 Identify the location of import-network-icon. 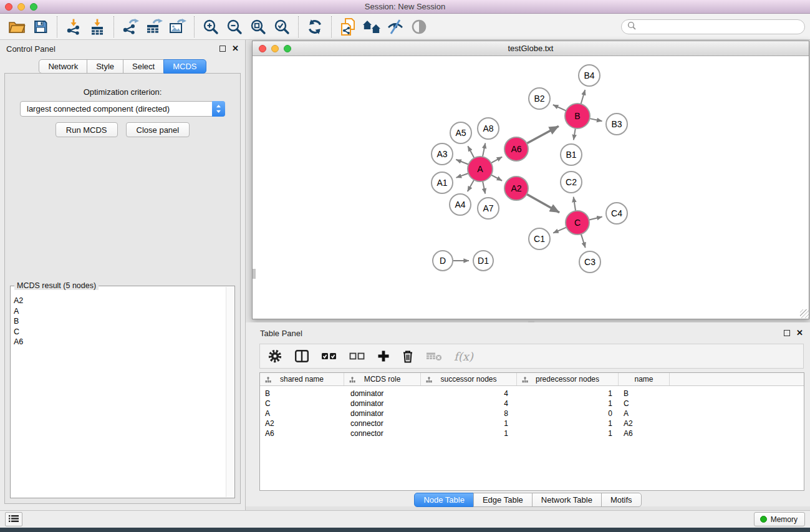
(74, 27).